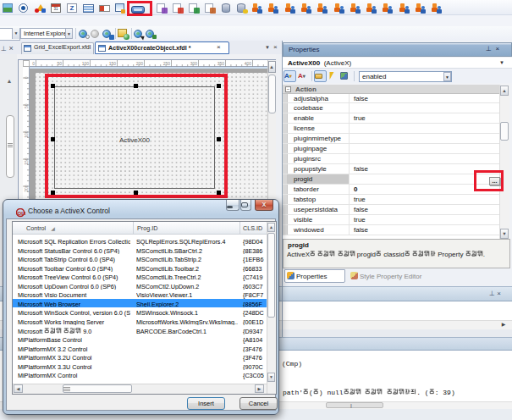 Image resolution: width=512 pixels, height=420 pixels. I want to click on svg-text: 400, so click(249, 64).